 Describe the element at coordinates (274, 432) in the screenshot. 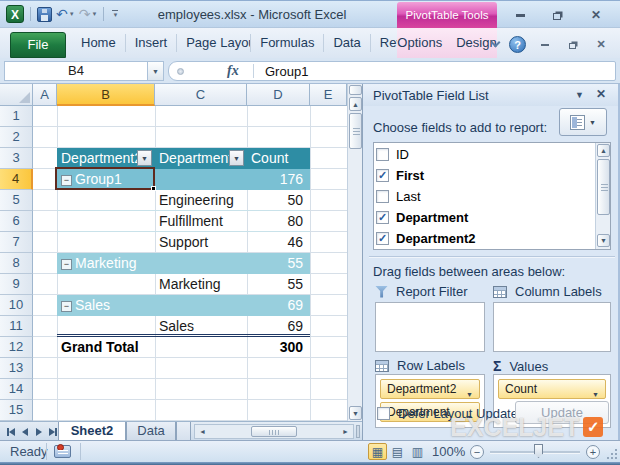

I see `horizontal-scrollbar: ◄ ►` at that location.